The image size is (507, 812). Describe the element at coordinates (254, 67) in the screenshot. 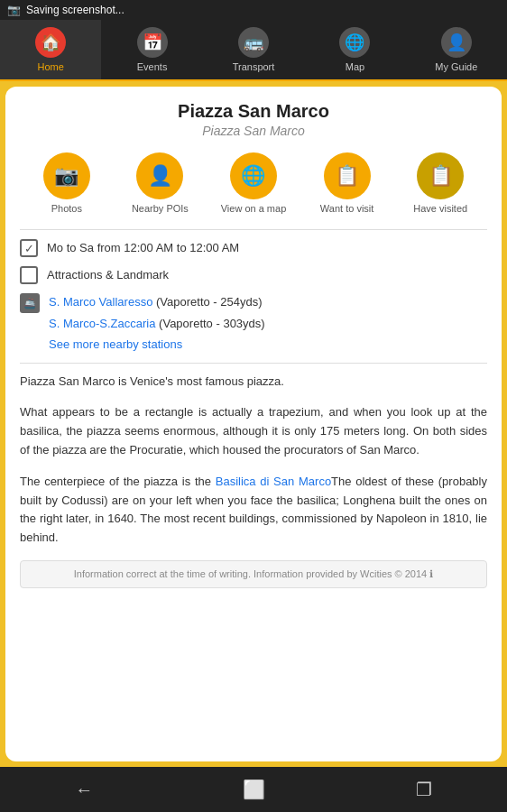

I see `nav-label-transport: Transport` at that location.